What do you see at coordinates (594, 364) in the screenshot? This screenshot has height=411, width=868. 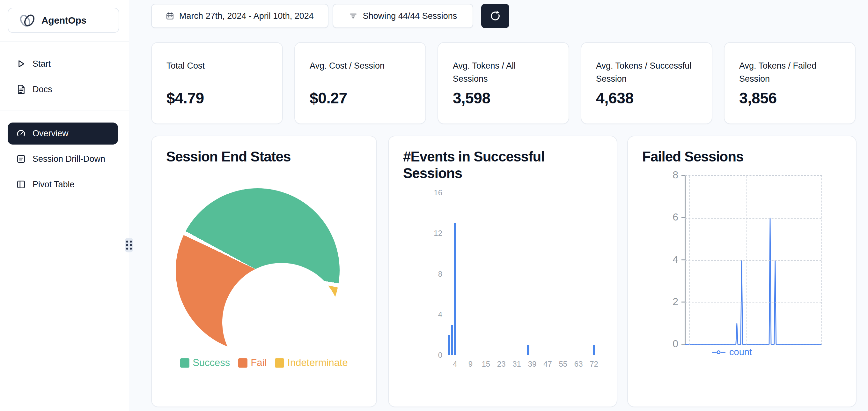 I see `x-axis-tick-label: 72` at bounding box center [594, 364].